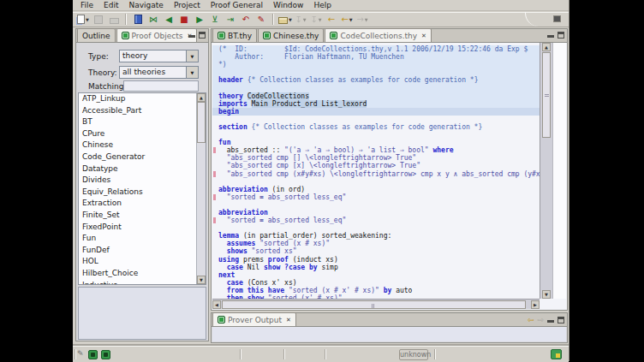  I want to click on menu-navigate: Navigate, so click(146, 5).